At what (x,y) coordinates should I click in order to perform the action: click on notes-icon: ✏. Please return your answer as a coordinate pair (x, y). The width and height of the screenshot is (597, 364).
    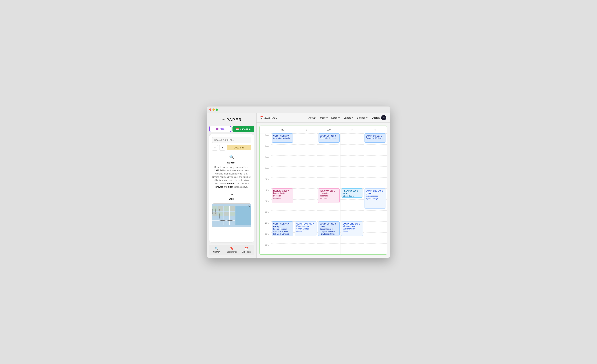
    Looking at the image, I should click on (339, 118).